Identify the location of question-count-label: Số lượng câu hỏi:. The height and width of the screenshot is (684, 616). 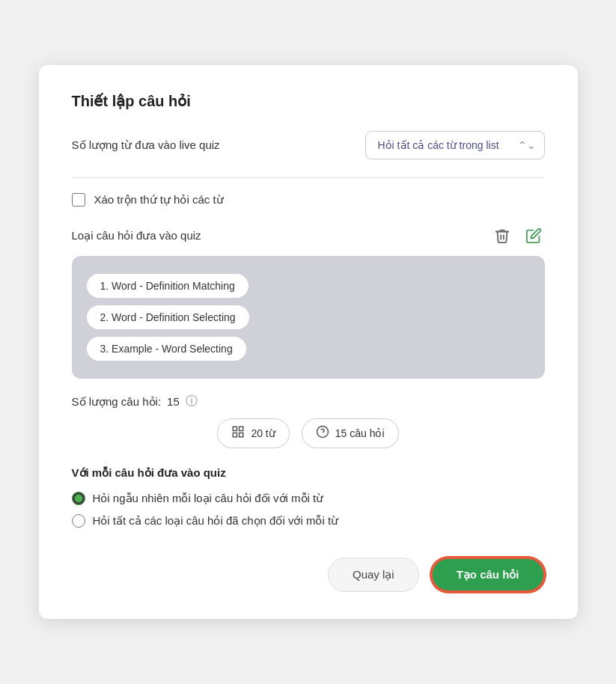
(117, 402).